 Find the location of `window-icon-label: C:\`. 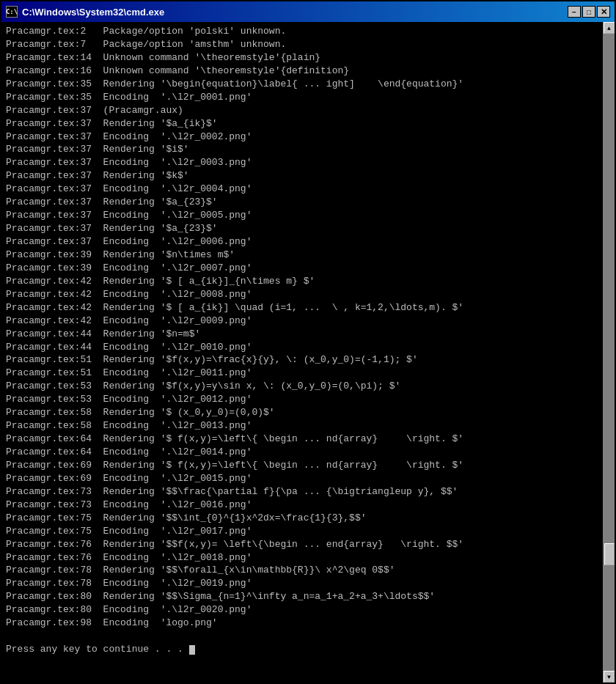

window-icon-label: C:\ is located at coordinates (12, 12).